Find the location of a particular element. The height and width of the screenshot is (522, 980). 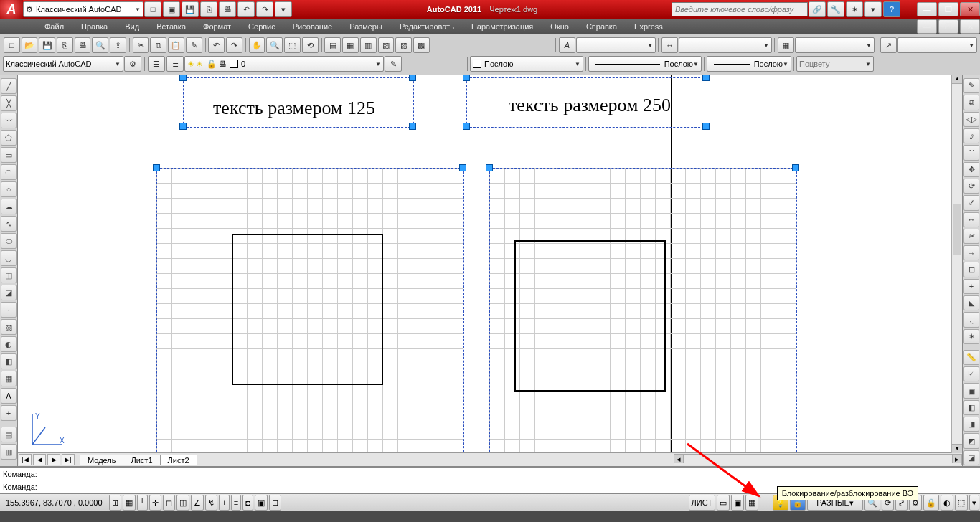

window-minimize-icon: — is located at coordinates (927, 9).